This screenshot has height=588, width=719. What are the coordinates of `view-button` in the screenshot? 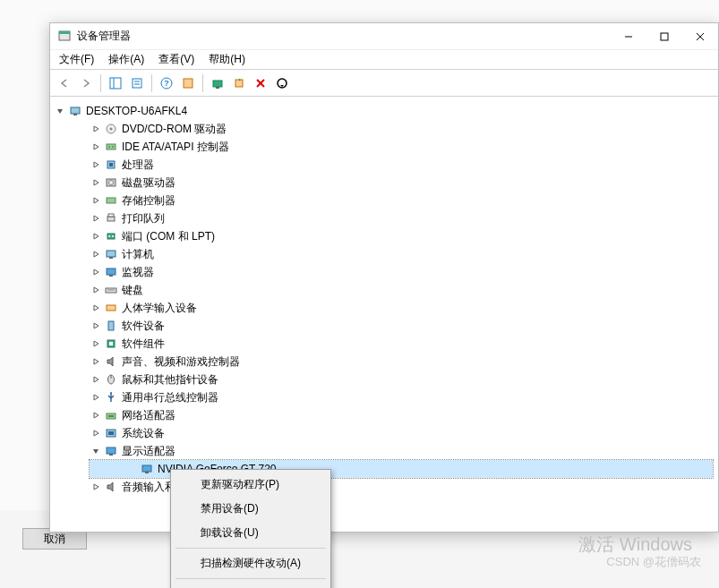 It's located at (188, 83).